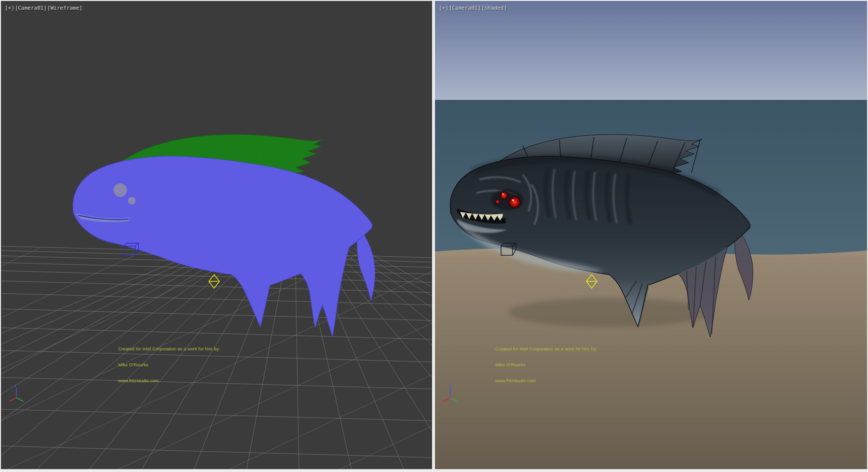  I want to click on fish-eye-medium, so click(504, 195).